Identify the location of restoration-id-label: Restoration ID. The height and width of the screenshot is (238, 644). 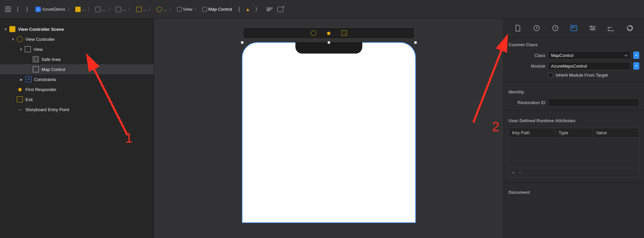
(527, 102).